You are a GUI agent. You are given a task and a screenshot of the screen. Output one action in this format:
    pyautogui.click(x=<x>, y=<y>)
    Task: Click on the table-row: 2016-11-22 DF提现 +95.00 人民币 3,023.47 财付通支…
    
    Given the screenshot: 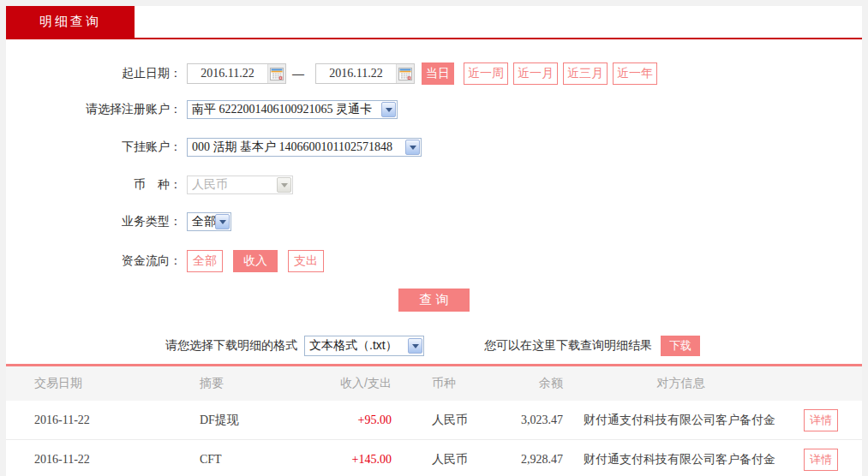 What is the action you would take?
    pyautogui.click(x=434, y=420)
    